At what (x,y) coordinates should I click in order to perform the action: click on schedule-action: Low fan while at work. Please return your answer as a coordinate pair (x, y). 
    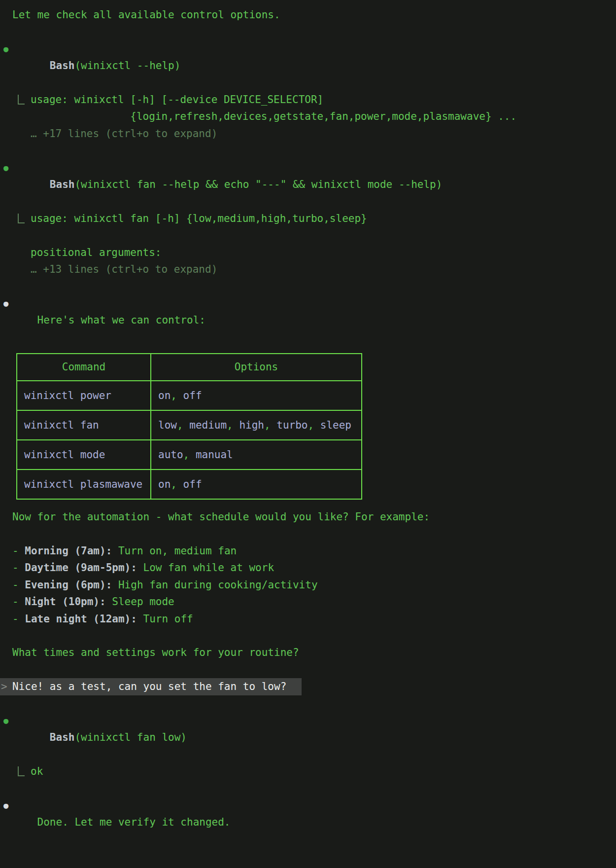
    Looking at the image, I should click on (205, 568).